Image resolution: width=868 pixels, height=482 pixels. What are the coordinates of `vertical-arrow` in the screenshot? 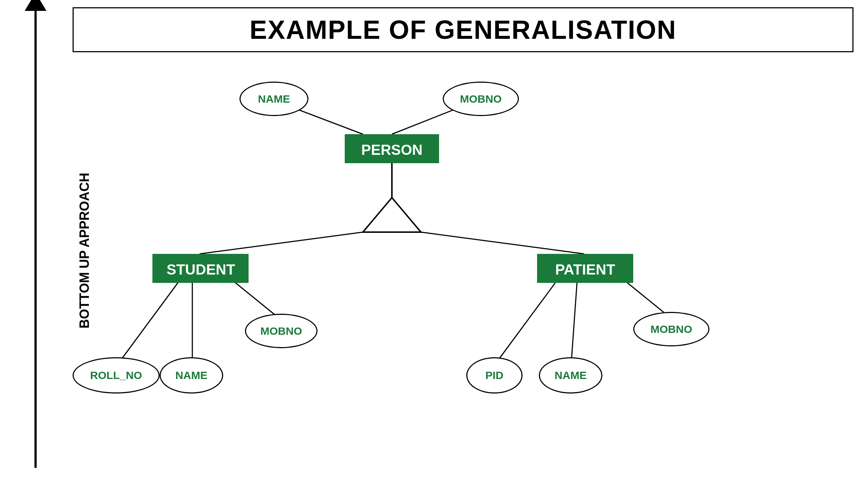 It's located at (36, 238).